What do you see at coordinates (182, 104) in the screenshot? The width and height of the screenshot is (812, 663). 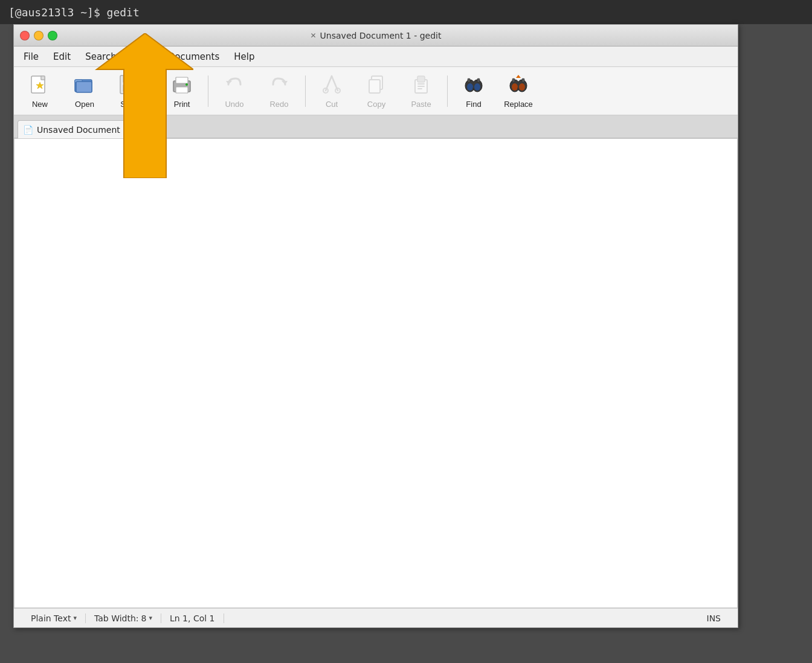 I see `print-label: Print` at bounding box center [182, 104].